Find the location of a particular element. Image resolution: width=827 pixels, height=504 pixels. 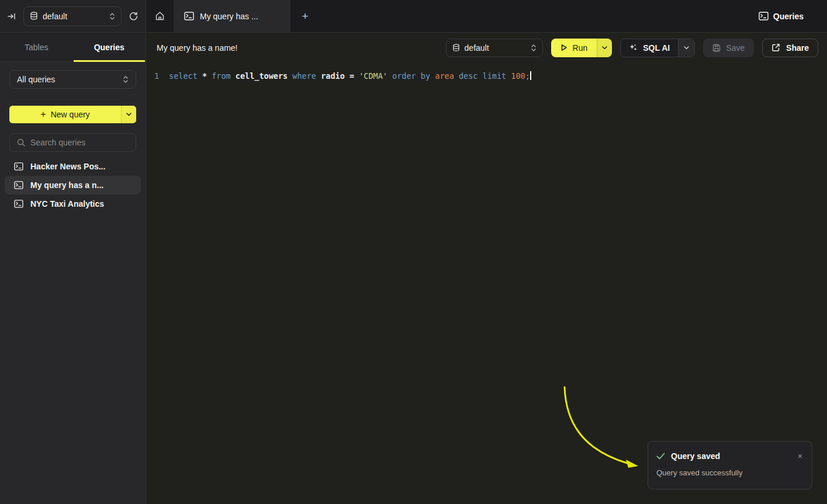

plus-icon: + is located at coordinates (43, 114).